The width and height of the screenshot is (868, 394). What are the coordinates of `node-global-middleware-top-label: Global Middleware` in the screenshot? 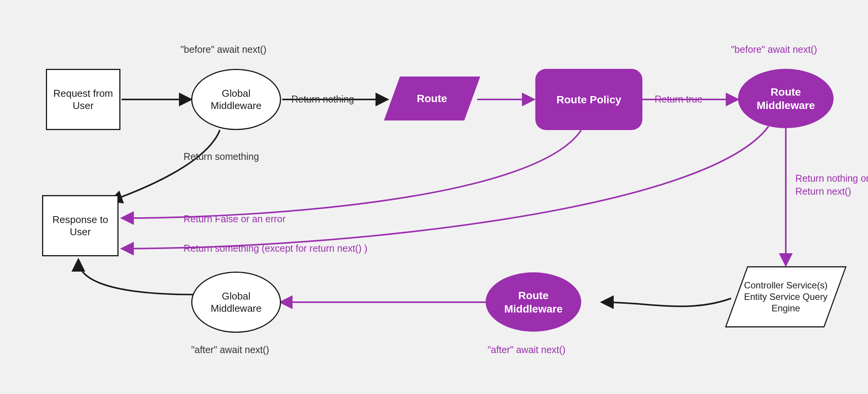 It's located at (236, 99).